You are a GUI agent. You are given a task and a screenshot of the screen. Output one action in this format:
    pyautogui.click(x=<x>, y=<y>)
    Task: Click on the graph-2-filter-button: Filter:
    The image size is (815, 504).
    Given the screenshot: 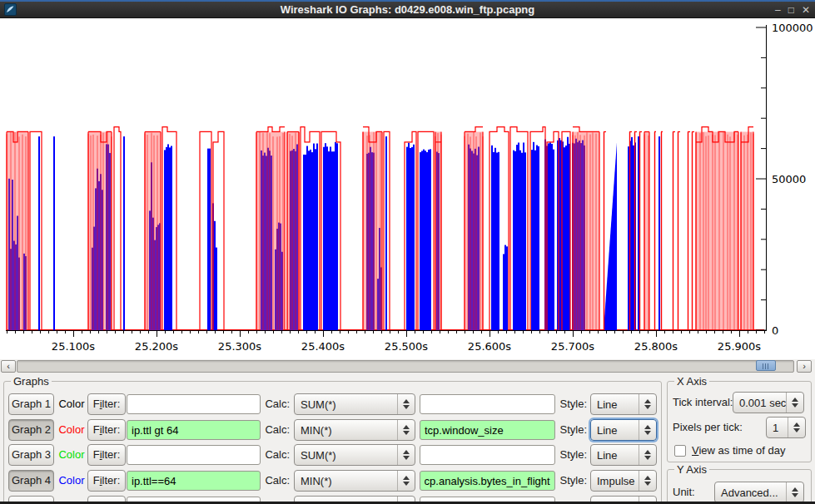 What is the action you would take?
    pyautogui.click(x=107, y=430)
    